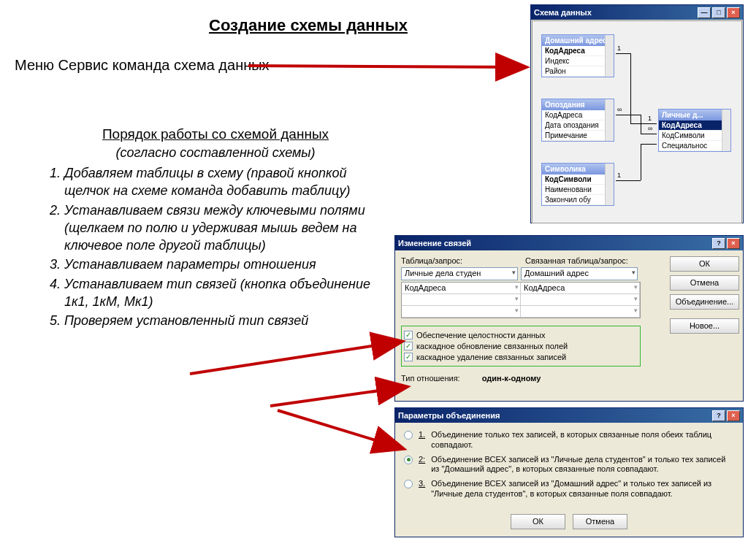  I want to click on table-header: Опоздания, so click(578, 105).